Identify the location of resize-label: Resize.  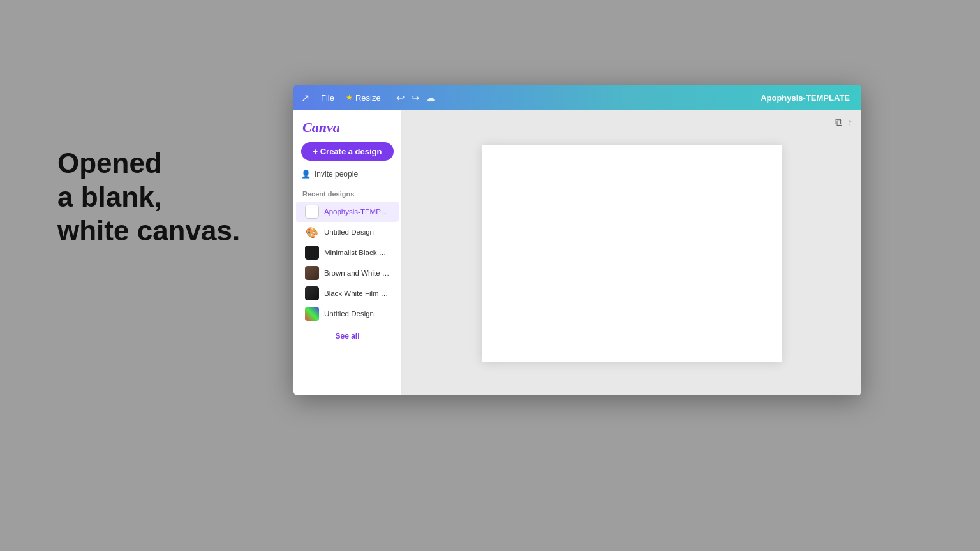
(368, 98).